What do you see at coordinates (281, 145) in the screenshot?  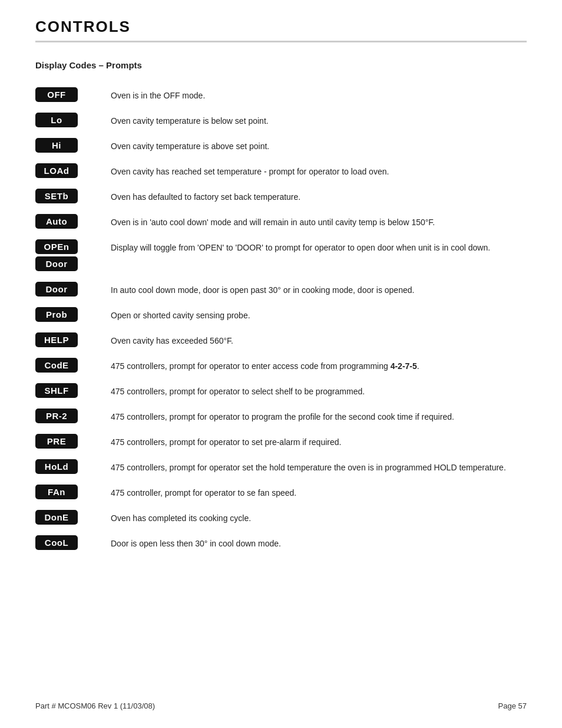 I see `code-item: HiOven cavity temperature is above set p…` at bounding box center [281, 145].